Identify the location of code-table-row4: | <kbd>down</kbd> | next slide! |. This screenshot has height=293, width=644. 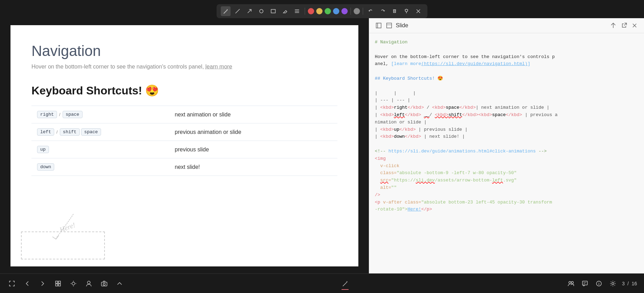
(507, 137).